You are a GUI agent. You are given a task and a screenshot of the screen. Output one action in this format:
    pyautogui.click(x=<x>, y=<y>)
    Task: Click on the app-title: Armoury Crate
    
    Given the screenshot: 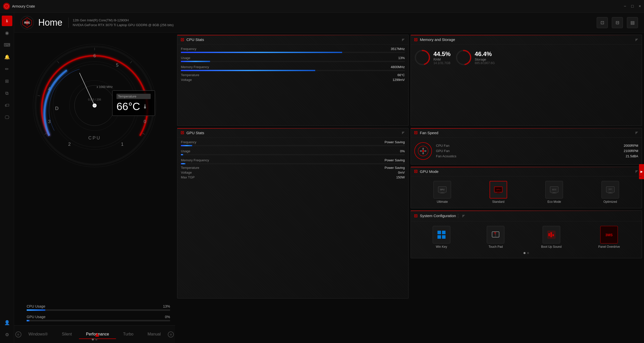 What is the action you would take?
    pyautogui.click(x=24, y=6)
    